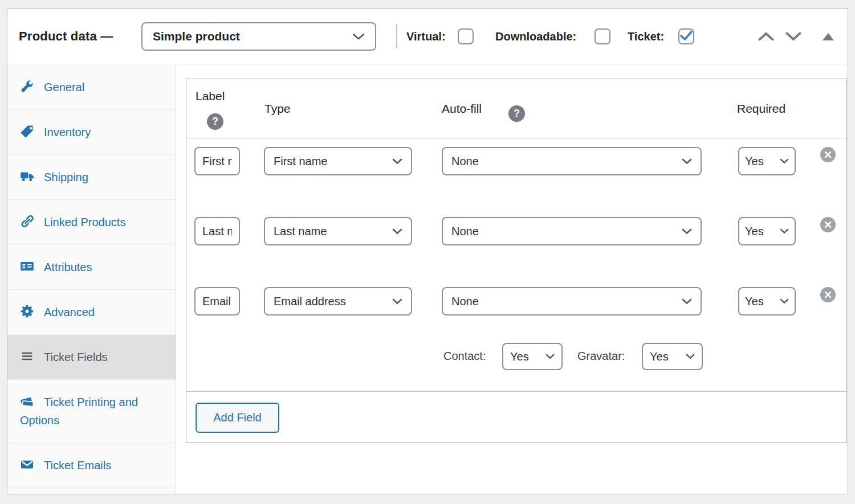  What do you see at coordinates (462, 109) in the screenshot?
I see `column-header-autofill: Auto-fill` at bounding box center [462, 109].